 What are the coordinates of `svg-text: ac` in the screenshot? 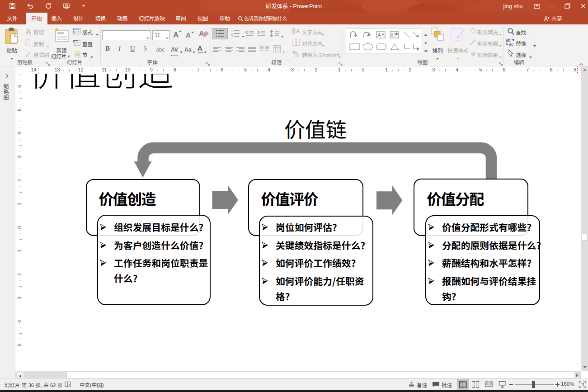 It's located at (511, 44).